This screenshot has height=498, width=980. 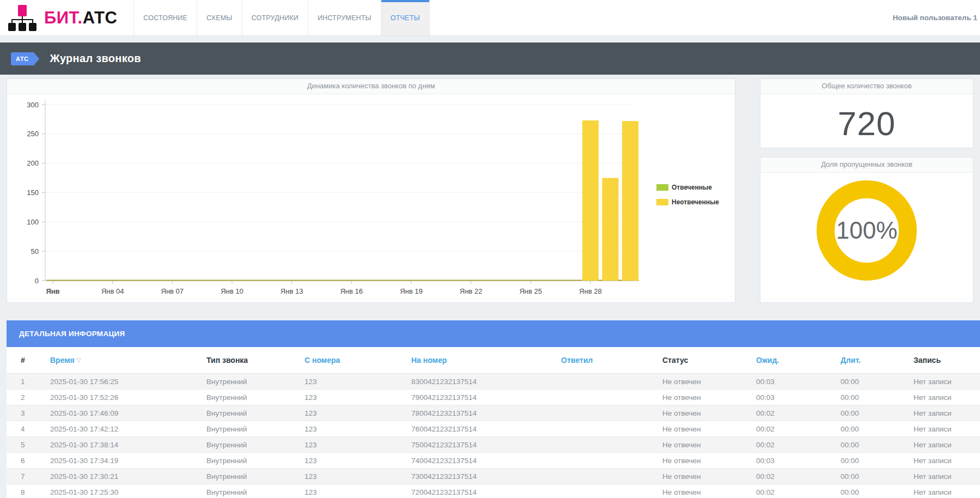 I want to click on total-calls-value: 720, so click(x=867, y=123).